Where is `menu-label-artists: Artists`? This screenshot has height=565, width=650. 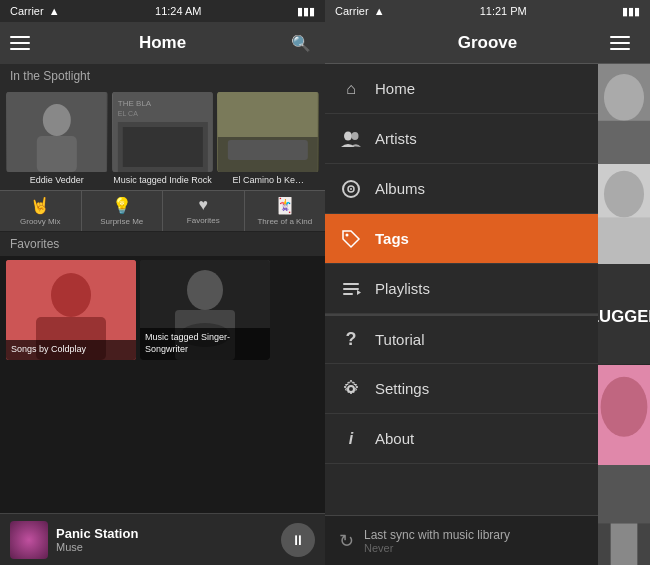
menu-label-artists: Artists is located at coordinates (503, 138).